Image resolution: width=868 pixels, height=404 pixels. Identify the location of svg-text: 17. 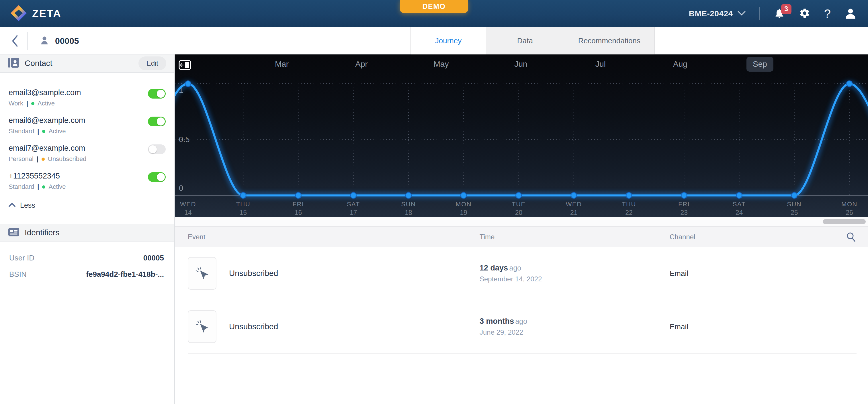
(353, 213).